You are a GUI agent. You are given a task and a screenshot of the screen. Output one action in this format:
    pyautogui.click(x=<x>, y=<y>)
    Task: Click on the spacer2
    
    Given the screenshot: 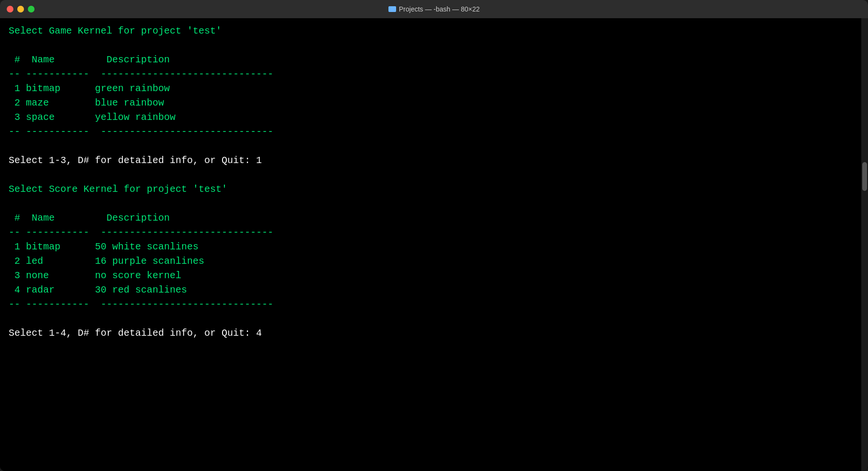 What is the action you would take?
    pyautogui.click(x=432, y=146)
    